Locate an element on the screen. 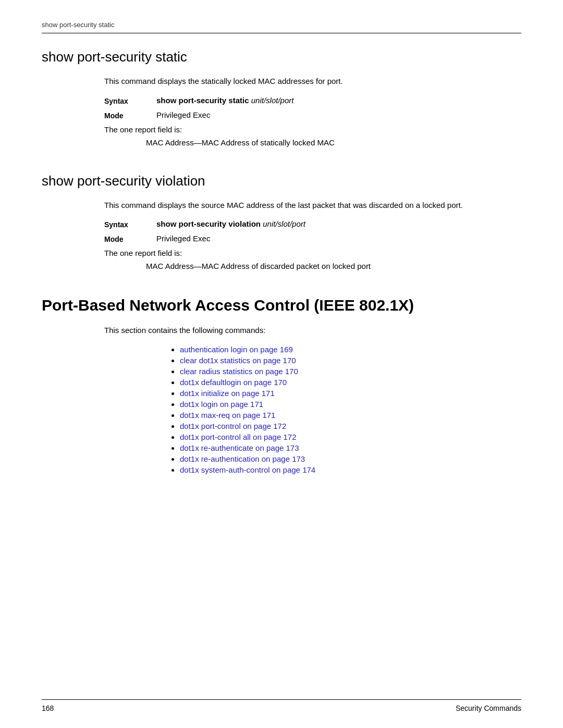 This screenshot has height=728, width=563. section1-description: This command displays the statically loc… is located at coordinates (313, 81).